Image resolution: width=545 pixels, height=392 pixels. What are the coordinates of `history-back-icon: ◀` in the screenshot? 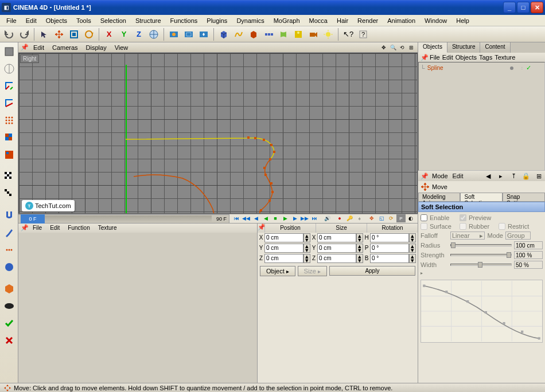 It's located at (488, 176).